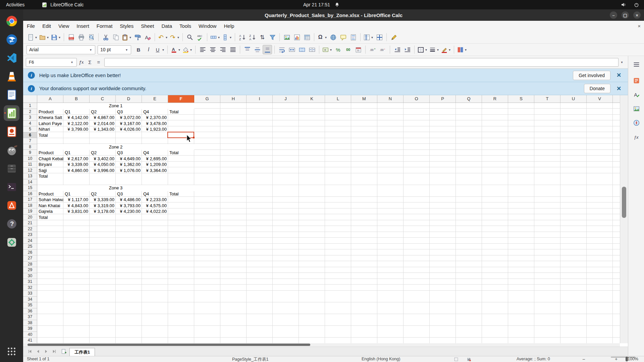 The width and height of the screenshot is (644, 362). Describe the element at coordinates (30, 106) in the screenshot. I see `row-header-1: 1` at that location.